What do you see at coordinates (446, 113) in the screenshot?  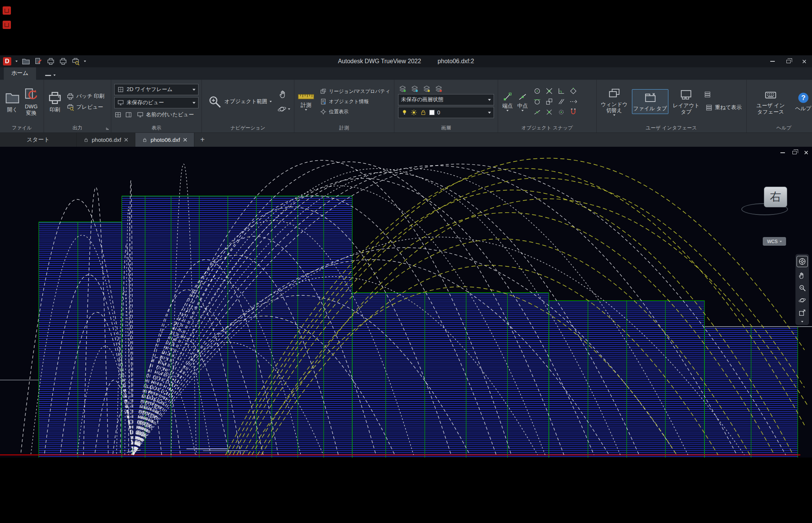 I see `layer-select-dropdown: 0` at bounding box center [446, 113].